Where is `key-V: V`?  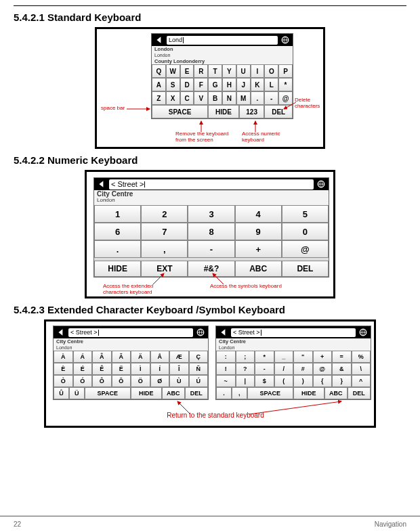 key-V: V is located at coordinates (201, 98).